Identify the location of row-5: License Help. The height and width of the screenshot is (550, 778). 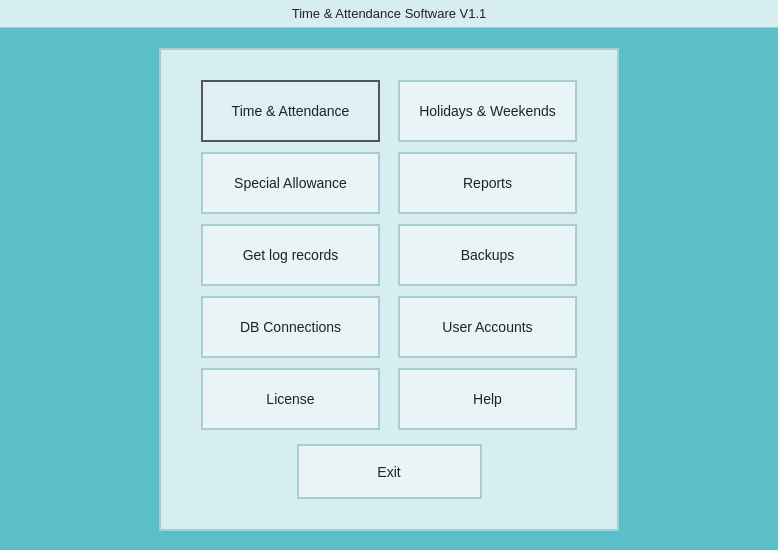
(389, 399).